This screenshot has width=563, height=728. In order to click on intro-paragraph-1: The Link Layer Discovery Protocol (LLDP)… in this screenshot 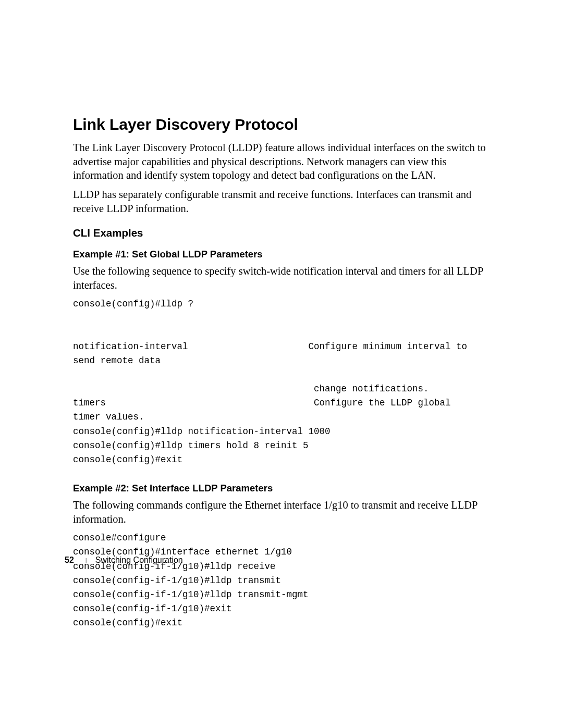, I will do `click(284, 162)`.